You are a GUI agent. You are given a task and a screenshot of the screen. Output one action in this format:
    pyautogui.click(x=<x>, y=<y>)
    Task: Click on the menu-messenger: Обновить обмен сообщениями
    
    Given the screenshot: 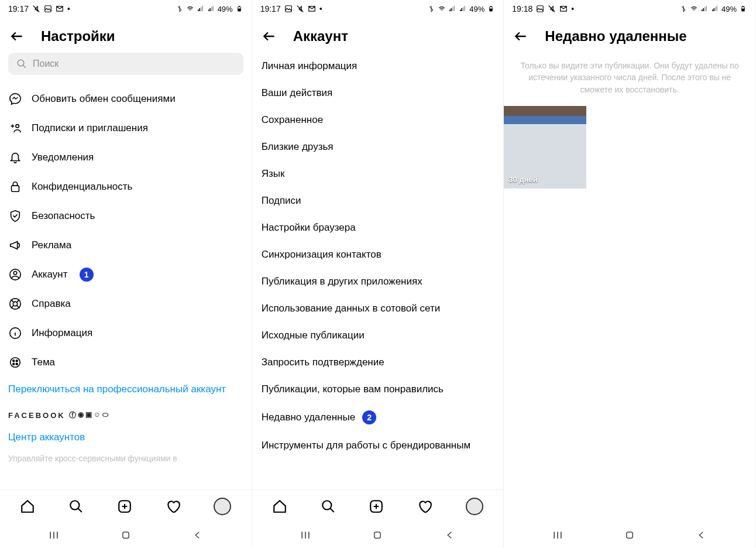 What is the action you would take?
    pyautogui.click(x=126, y=99)
    